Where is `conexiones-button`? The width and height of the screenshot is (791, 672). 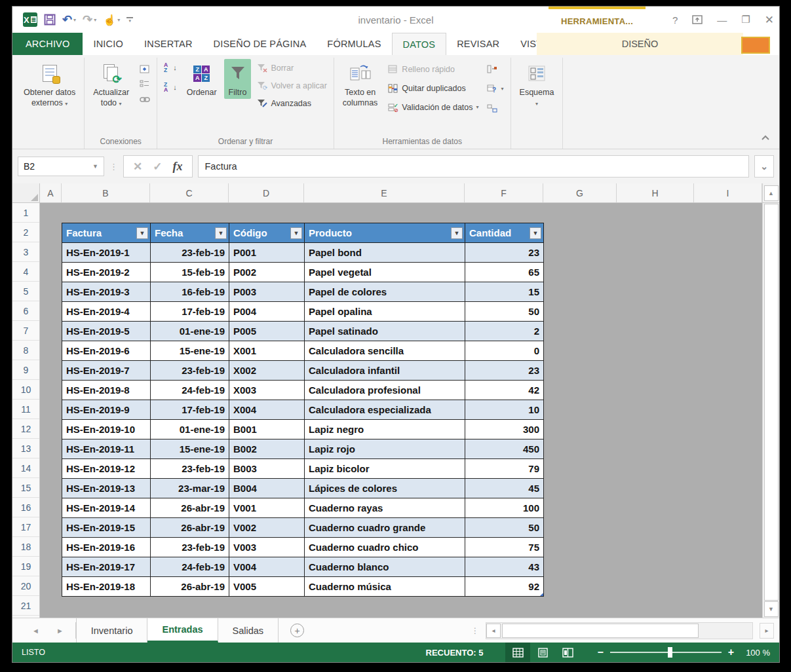 conexiones-button is located at coordinates (144, 69).